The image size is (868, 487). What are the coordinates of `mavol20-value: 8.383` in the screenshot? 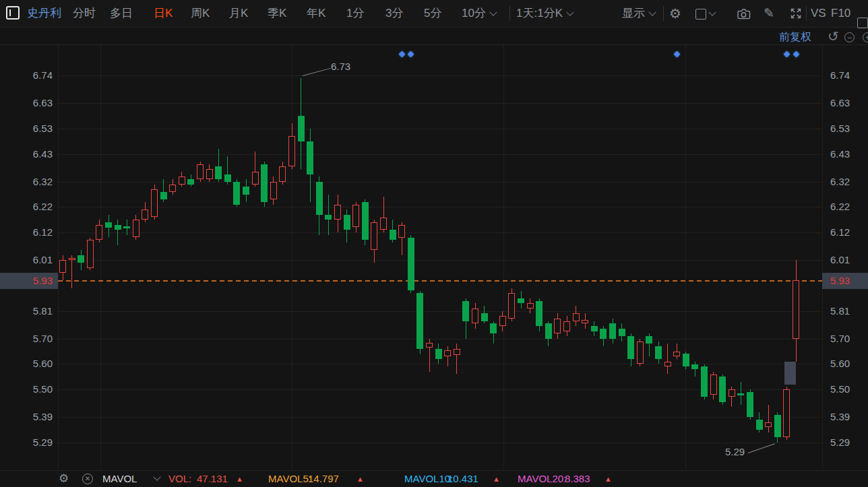 It's located at (578, 479).